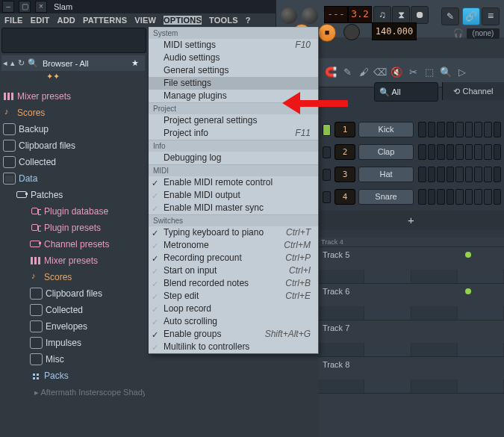 This screenshot has height=437, width=504. Describe the element at coordinates (233, 70) in the screenshot. I see `menu-item-general-settings: General settings` at that location.